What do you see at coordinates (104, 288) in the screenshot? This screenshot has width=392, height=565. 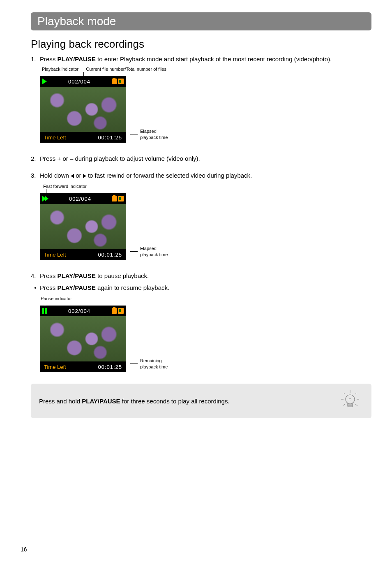 I see `bullet-text: Press PLAY/PAUSE again to resume playbac…` at bounding box center [104, 288].